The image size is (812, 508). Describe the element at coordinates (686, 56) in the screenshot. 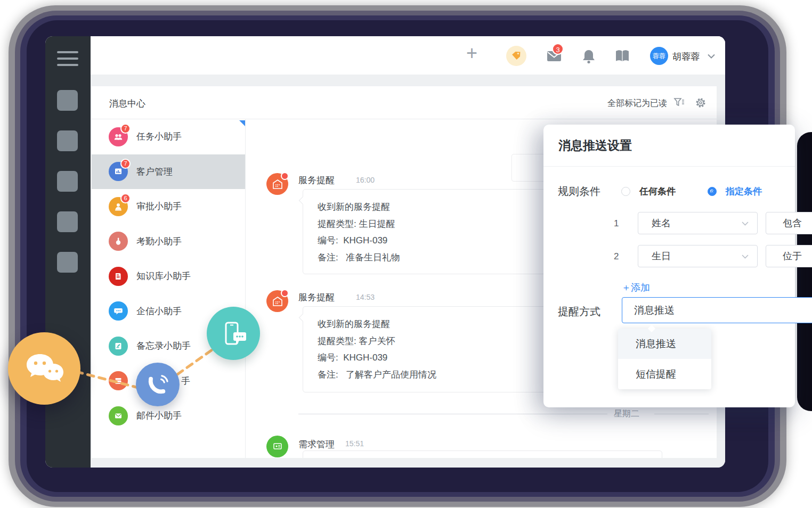

I see `user-name: 胡蓉蓉` at that location.